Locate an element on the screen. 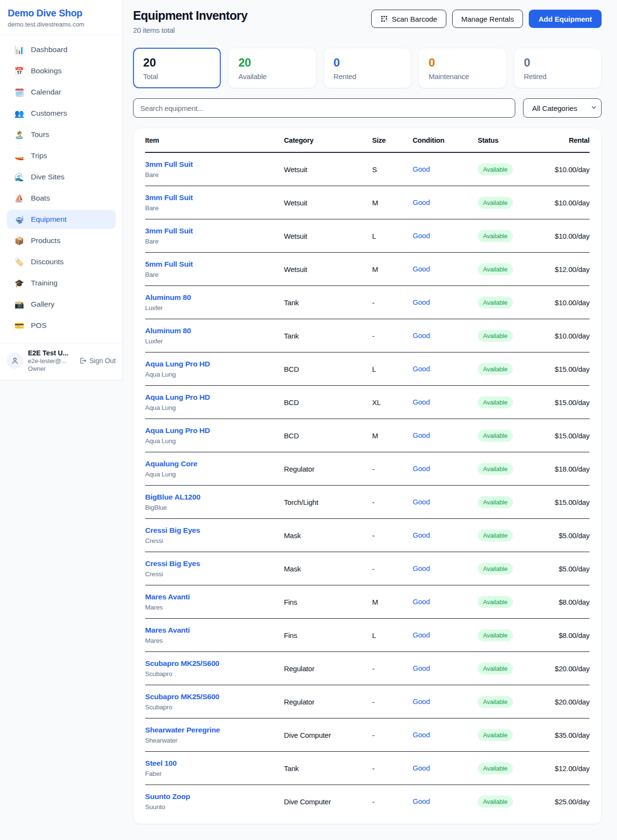  sidebar-item-tours: 🏝️Tours is located at coordinates (61, 135).